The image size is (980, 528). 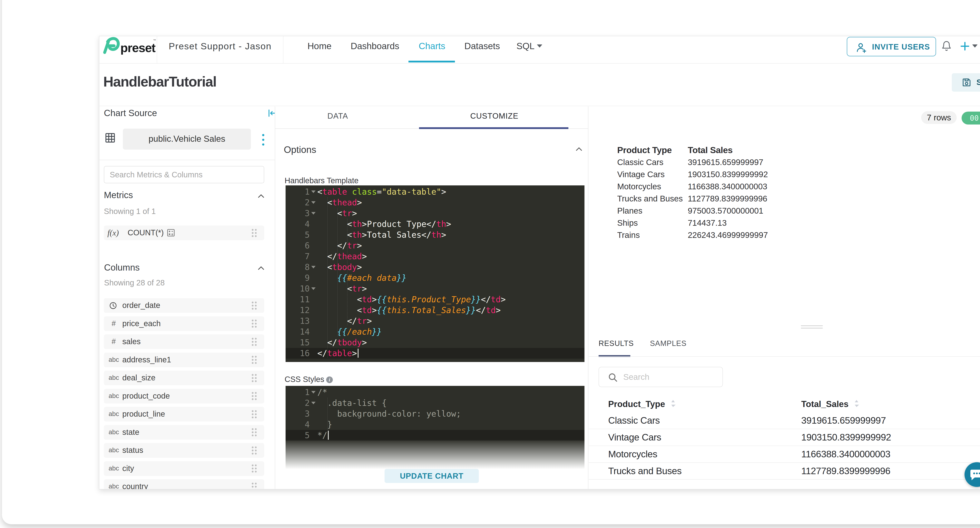 I want to click on column-item: abcstate, so click(x=184, y=433).